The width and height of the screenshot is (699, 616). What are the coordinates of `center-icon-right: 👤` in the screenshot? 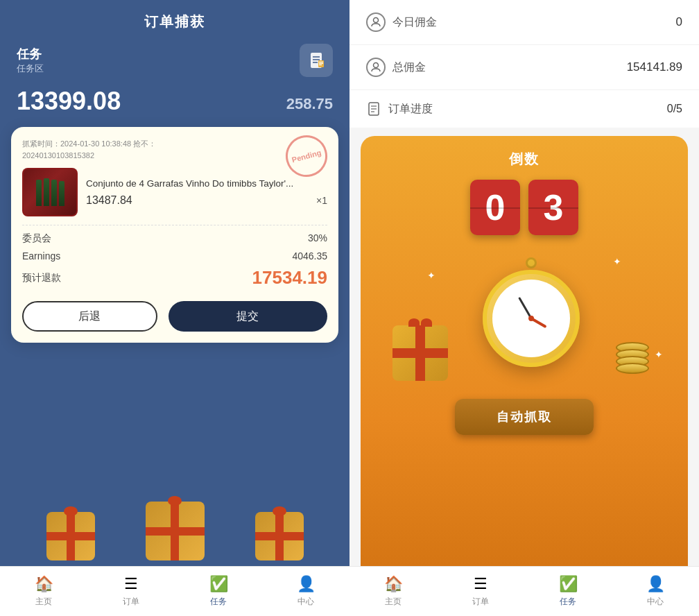 It's located at (656, 584).